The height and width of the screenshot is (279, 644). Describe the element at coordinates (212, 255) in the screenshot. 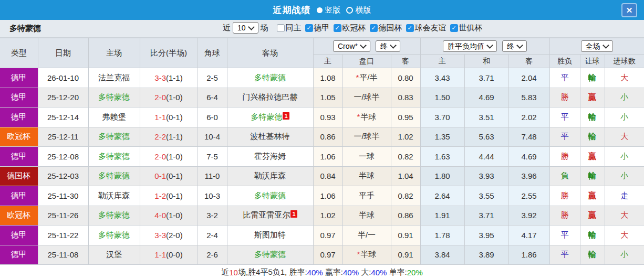

I see `cell-corners: 2-6` at that location.